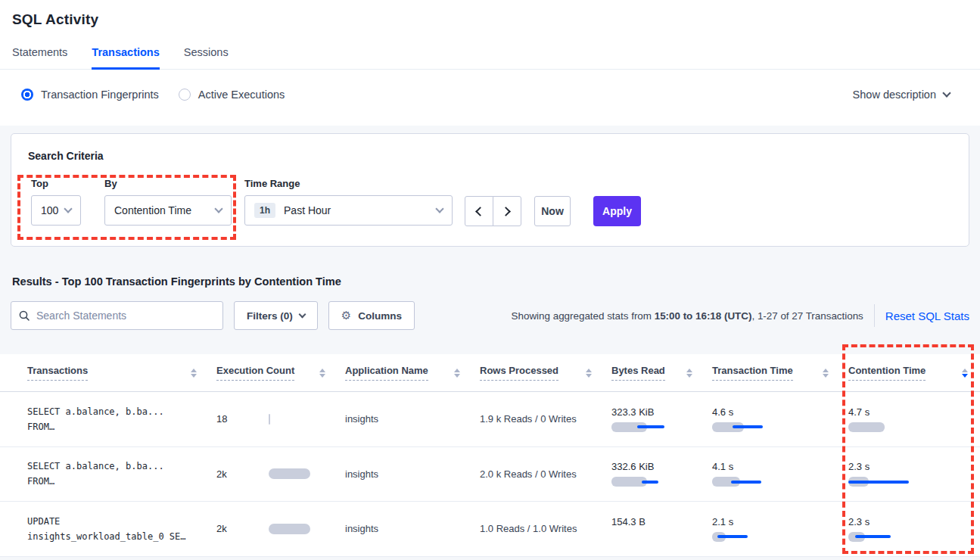 The image size is (980, 560). I want to click on column-header-transactions: Transactions, so click(122, 372).